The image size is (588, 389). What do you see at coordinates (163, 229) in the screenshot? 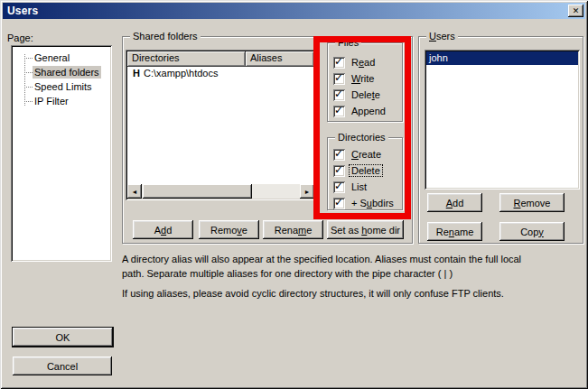
I see `add-folder-button: Add` at bounding box center [163, 229].